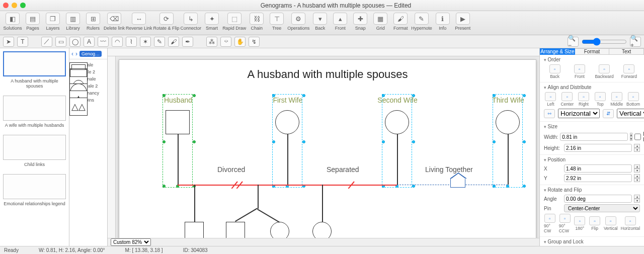 The height and width of the screenshot is (254, 644). What do you see at coordinates (580, 71) in the screenshot?
I see `order-front: ▫Front` at bounding box center [580, 71].